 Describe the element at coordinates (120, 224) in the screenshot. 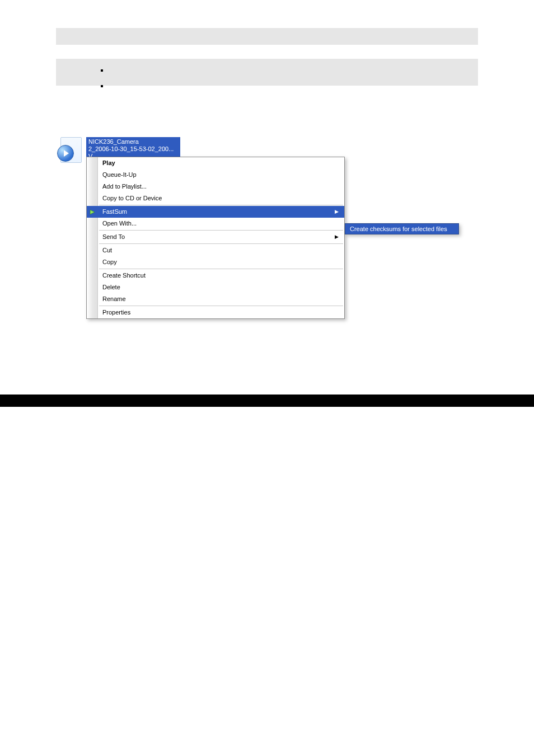

I see `menu-label: Open With...` at that location.